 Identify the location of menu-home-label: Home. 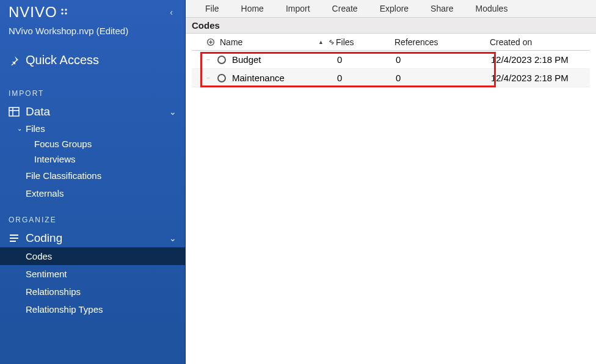
(253, 9).